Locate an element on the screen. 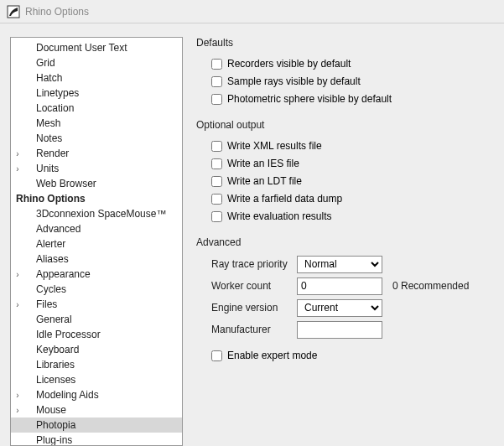  write-eval-label: Write evaluation results is located at coordinates (280, 216).